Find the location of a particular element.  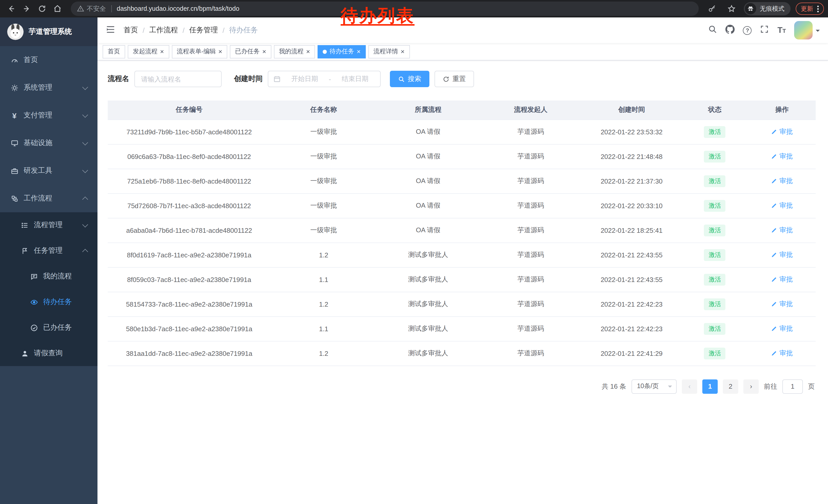

tab-process-form-edit: 流程表单-编辑 is located at coordinates (200, 52).